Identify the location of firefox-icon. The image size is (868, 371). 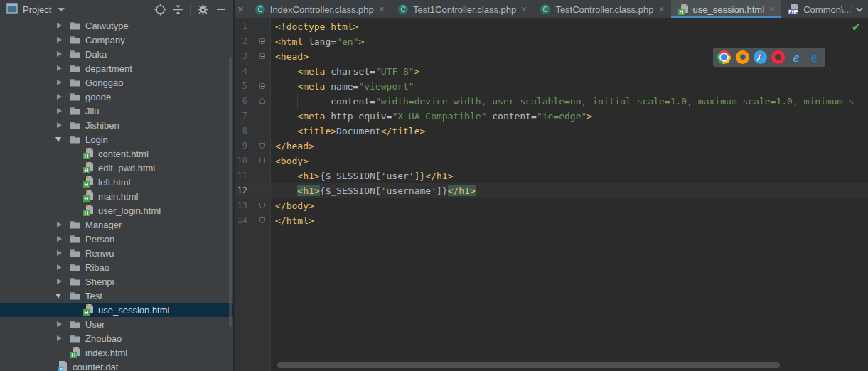
(742, 57).